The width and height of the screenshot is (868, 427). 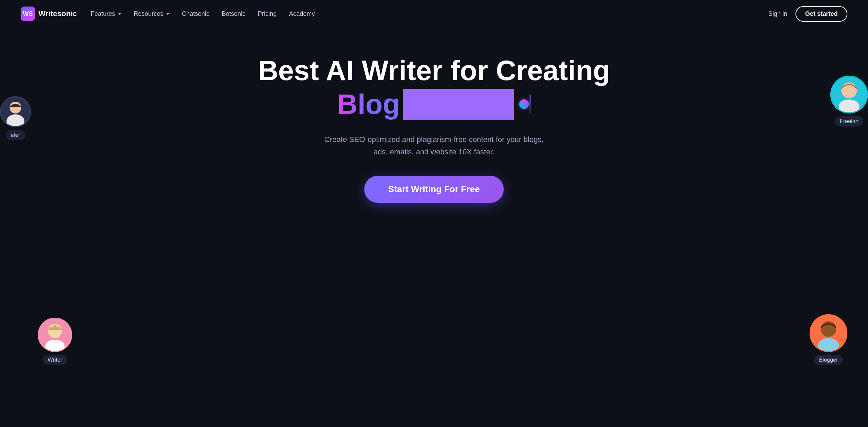 I want to click on blogger-label: Blogger, so click(x=828, y=360).